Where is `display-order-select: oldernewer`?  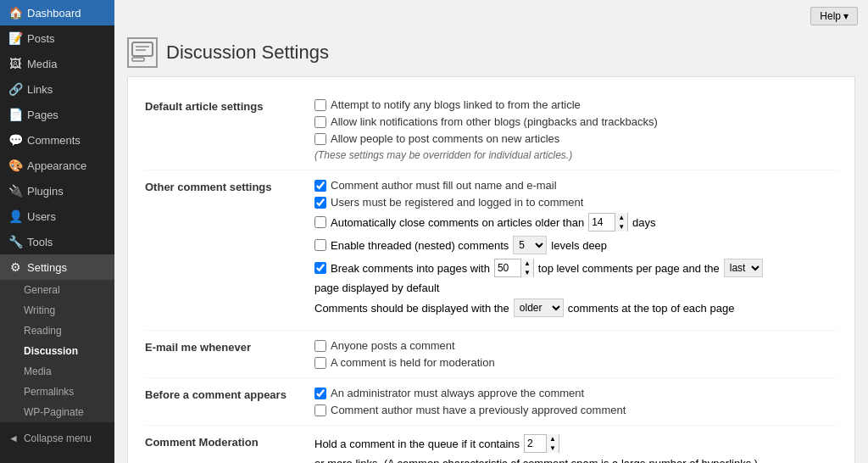
display-order-select: oldernewer is located at coordinates (539, 308).